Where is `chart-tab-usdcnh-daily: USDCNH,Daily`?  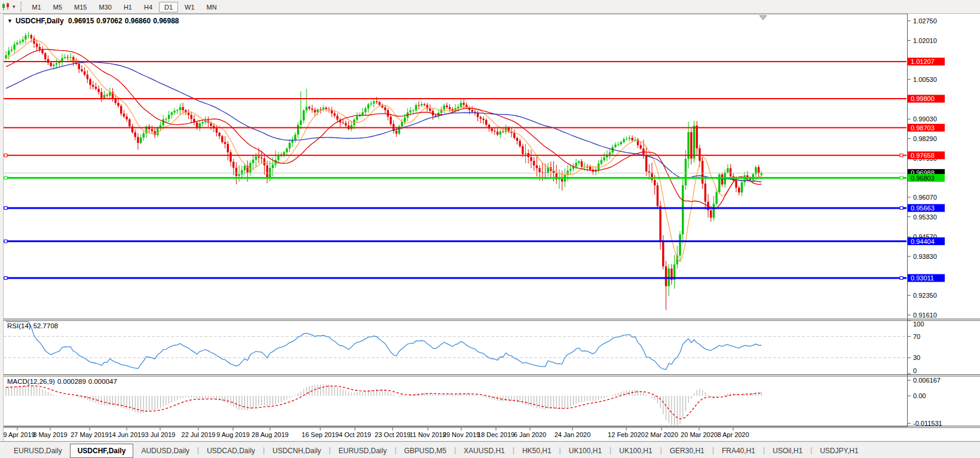
chart-tab-usdcnh-daily: USDCNH,Daily is located at coordinates (296, 451).